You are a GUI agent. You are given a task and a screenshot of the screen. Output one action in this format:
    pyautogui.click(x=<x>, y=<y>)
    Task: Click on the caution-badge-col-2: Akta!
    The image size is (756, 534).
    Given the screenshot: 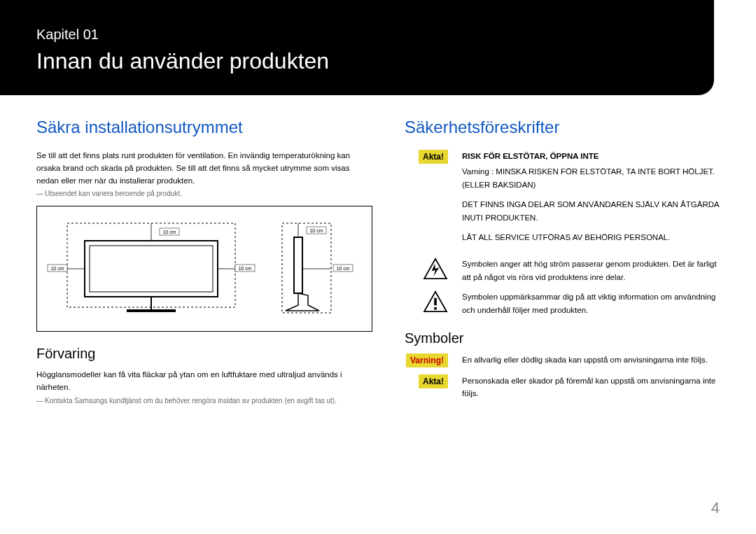 What is the action you would take?
    pyautogui.click(x=426, y=381)
    